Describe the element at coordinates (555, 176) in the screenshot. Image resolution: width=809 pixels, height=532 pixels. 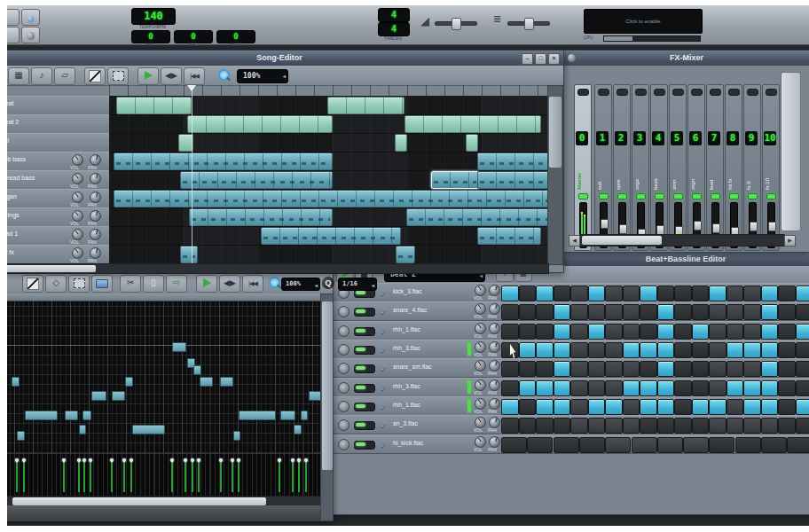
I see `song-vertical-scrollbar` at that location.